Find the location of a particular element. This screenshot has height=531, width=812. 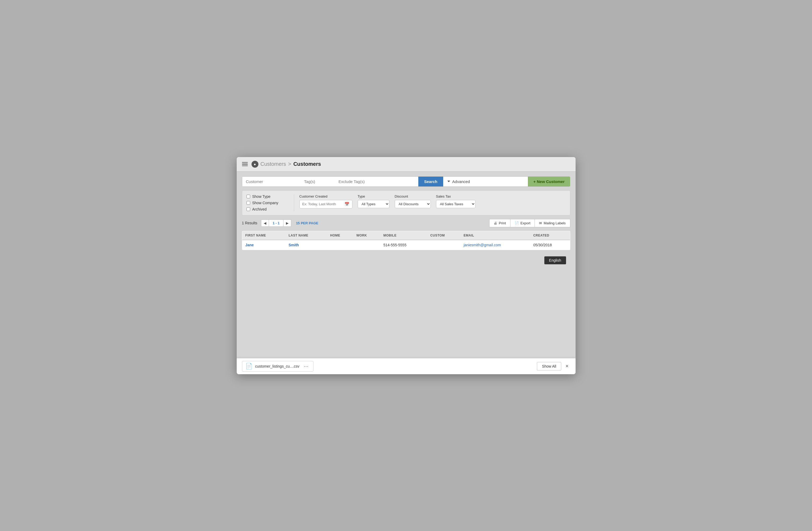

type-label: Type is located at coordinates (373, 197).